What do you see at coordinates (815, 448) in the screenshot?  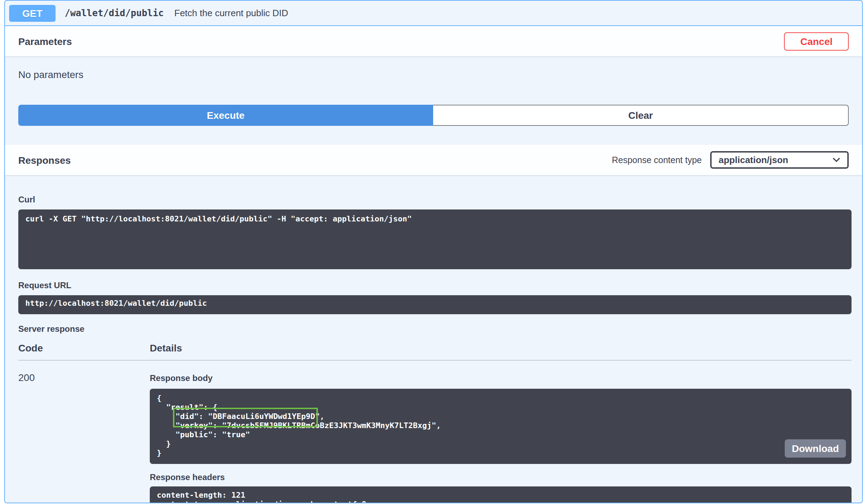 I see `download-button: Download` at bounding box center [815, 448].